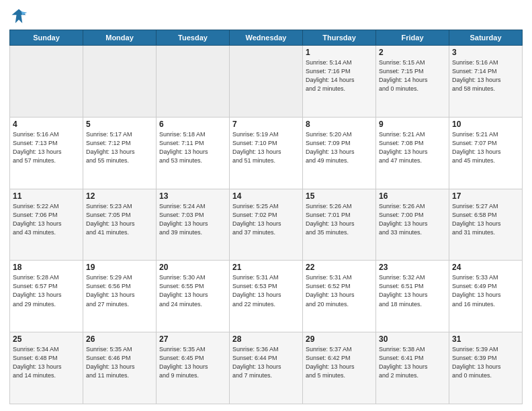 The height and width of the screenshot is (411, 532). What do you see at coordinates (46, 148) in the screenshot?
I see `day-info: Sunrise: 5:16 AM Sunset: 7:13 PM Dayligh…` at bounding box center [46, 148].